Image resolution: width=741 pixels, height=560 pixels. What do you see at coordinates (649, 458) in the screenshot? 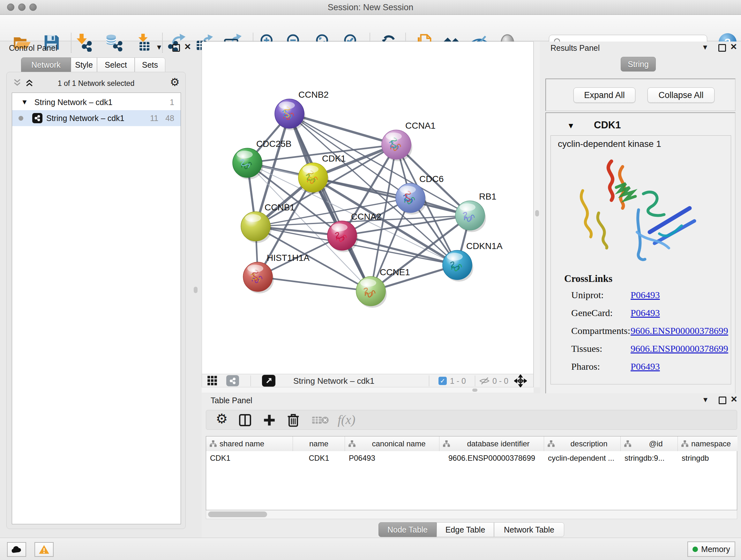
I see `table-cell: stringdb:9...` at bounding box center [649, 458].